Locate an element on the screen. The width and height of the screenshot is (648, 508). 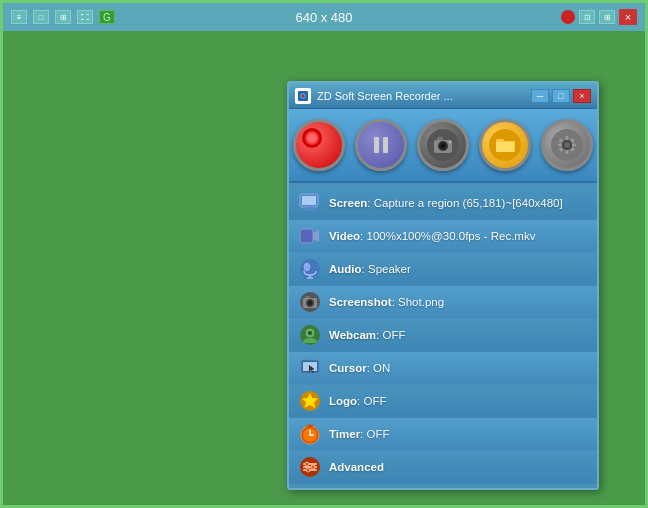
audio-value: : Speaker is located at coordinates (386, 269).